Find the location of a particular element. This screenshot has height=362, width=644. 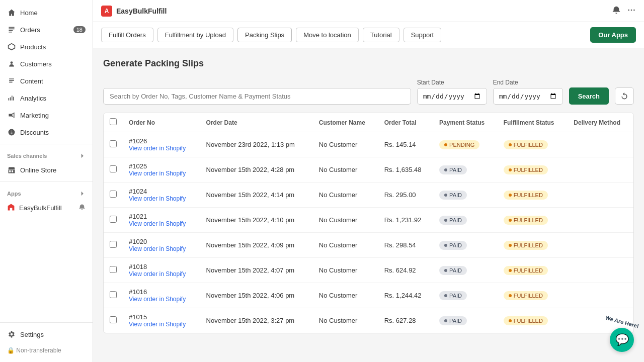

table-row: #1025 View order in Shopify November 15t… is located at coordinates (368, 170).